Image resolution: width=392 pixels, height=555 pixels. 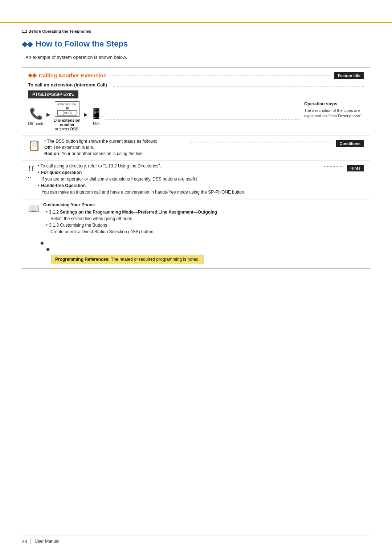 I want to click on prog-ref-wrapper: Programming References: The related or r…, so click(x=208, y=259).